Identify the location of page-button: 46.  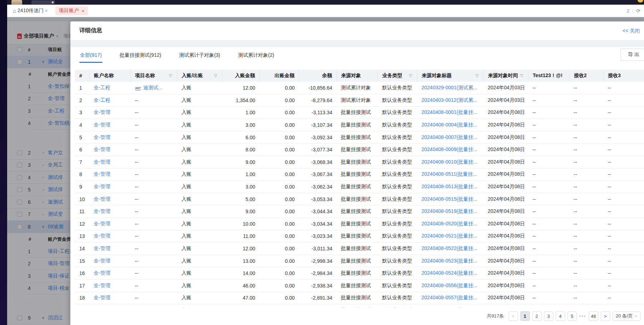
(593, 316).